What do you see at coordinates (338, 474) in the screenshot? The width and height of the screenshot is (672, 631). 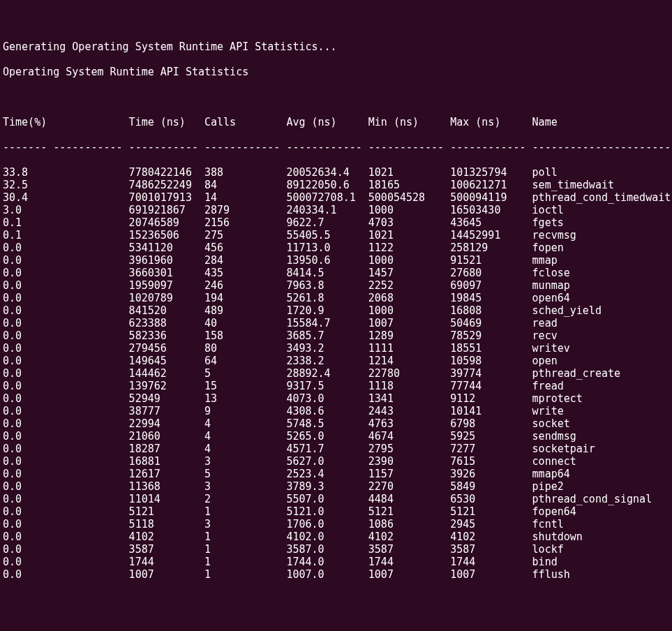 I see `os-api-stats-row: 0.0 12617 5 2523.4 1157 3926 mmap64` at bounding box center [338, 474].